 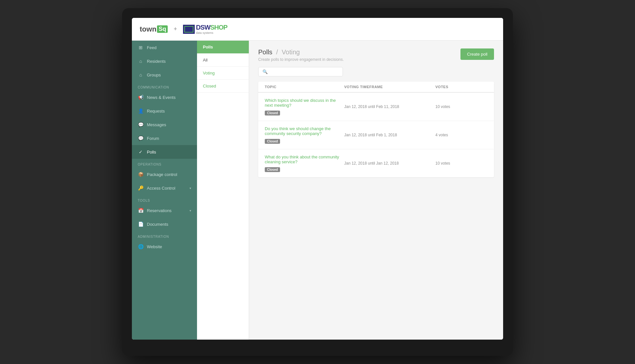 I want to click on dsw-brand-text: DSWSHOP, so click(x=212, y=27).